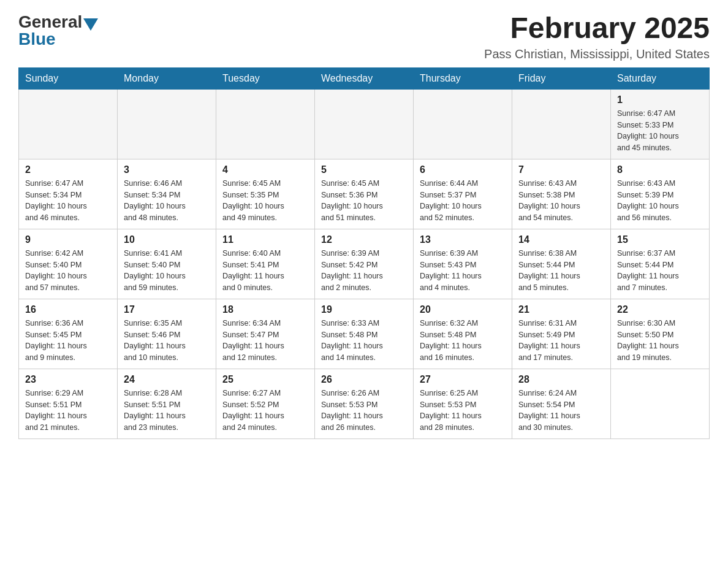 Image resolution: width=728 pixels, height=563 pixels. I want to click on logo-triangle-icon, so click(91, 25).